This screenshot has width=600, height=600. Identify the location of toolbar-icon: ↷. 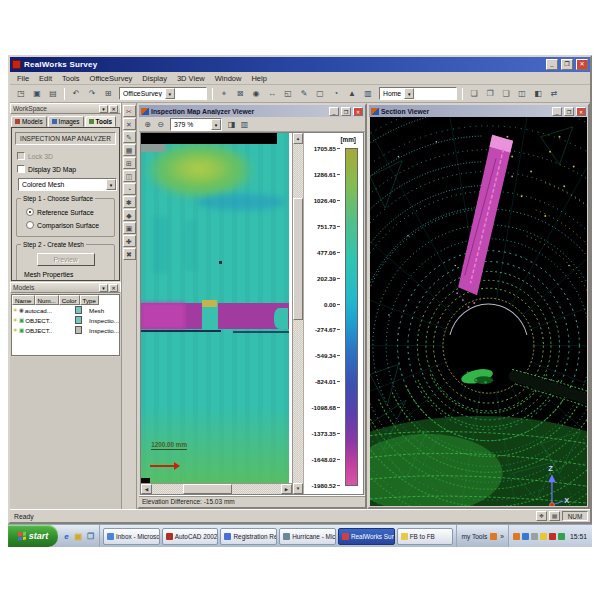
(92, 94).